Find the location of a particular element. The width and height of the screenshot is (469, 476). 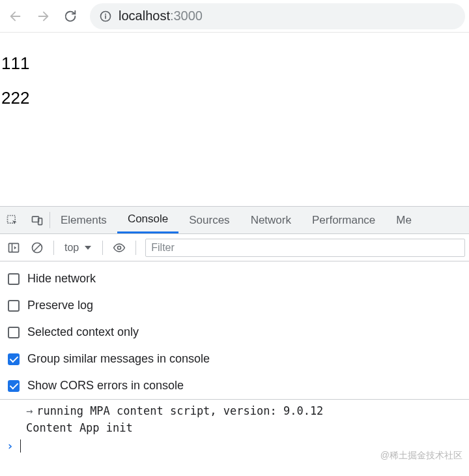

tab-performance: Performance is located at coordinates (344, 220).